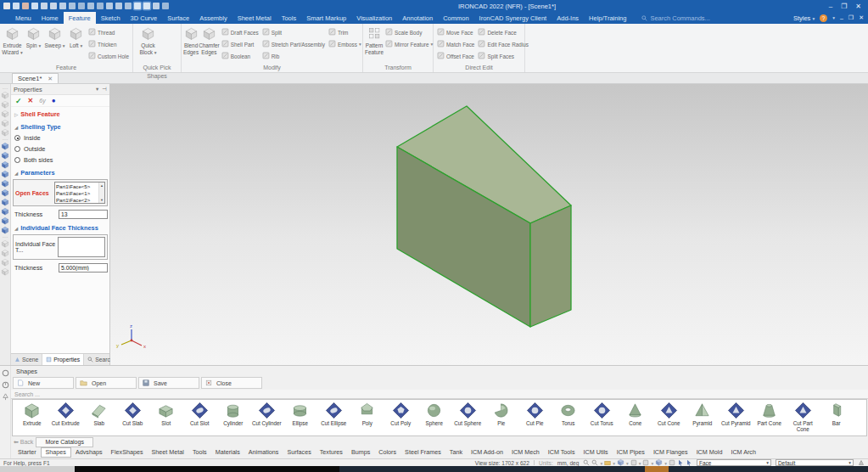 This screenshot has width=868, height=472. I want to click on minimize-button: –, so click(831, 7).